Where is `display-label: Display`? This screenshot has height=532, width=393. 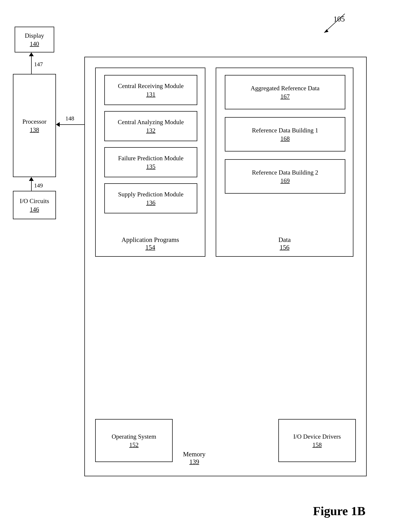 display-label: Display is located at coordinates (34, 36).